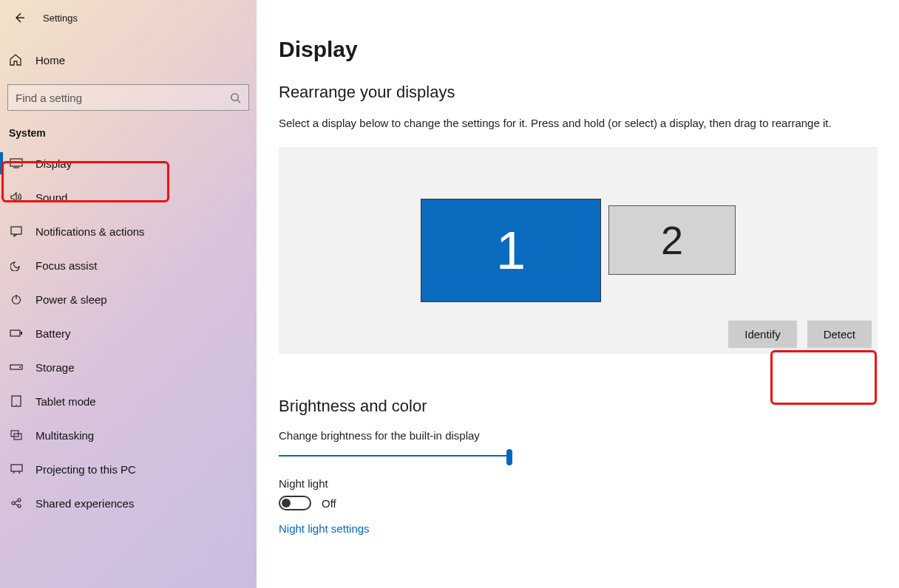 Image resolution: width=899 pixels, height=588 pixels. I want to click on nightlight-settings-link: Night light settings, so click(588, 529).